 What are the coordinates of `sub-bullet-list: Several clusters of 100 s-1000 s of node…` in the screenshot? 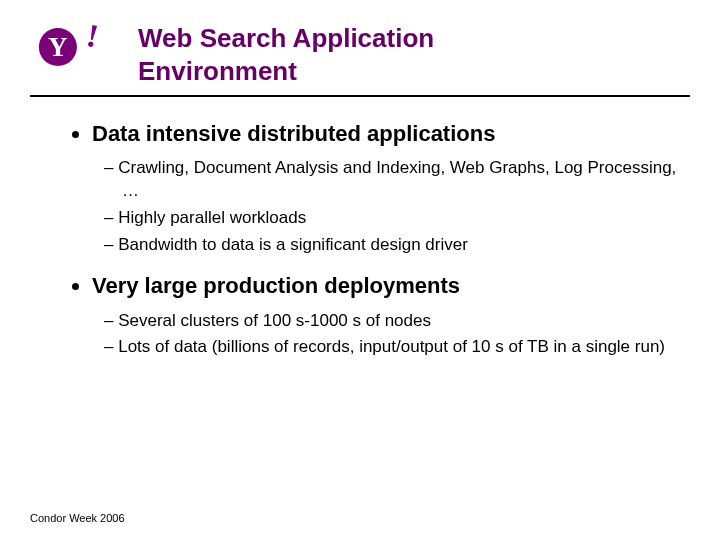 It's located at (386, 335).